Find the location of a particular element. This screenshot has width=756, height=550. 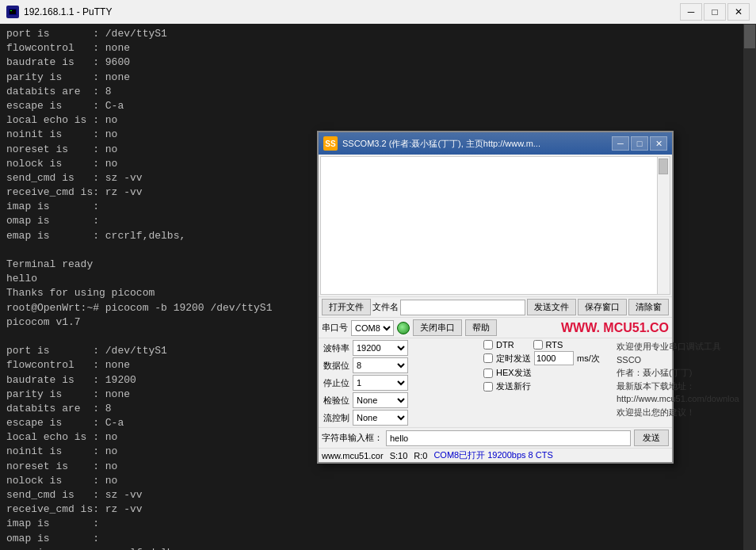

flow-control-row: 流控制 None is located at coordinates (401, 418).